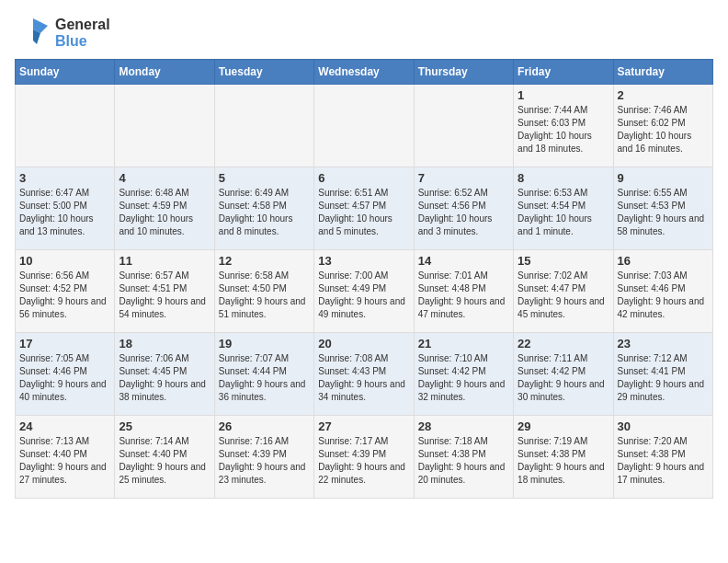  I want to click on calendar-row: 24Sunrise: 7:13 AM Sunset: 4:40 PM Dayli…, so click(364, 457).